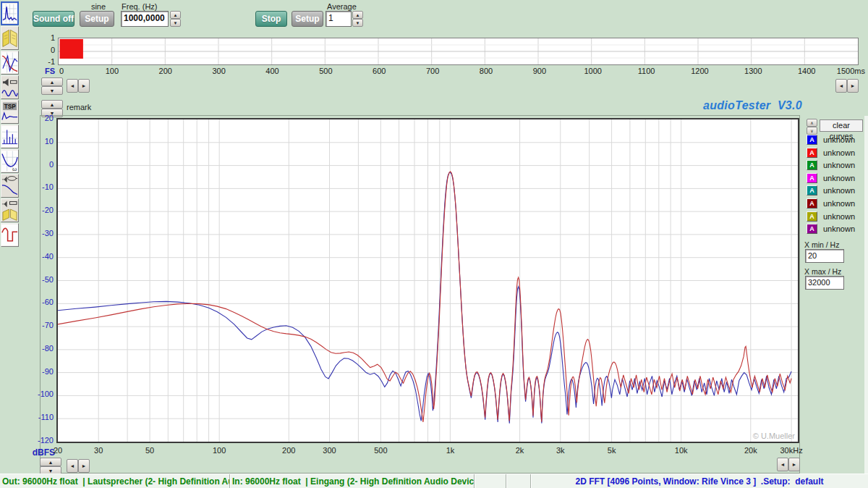 This screenshot has width=868, height=488. What do you see at coordinates (10, 62) in the screenshot?
I see `tool-distortion-curves-icon` at bounding box center [10, 62].